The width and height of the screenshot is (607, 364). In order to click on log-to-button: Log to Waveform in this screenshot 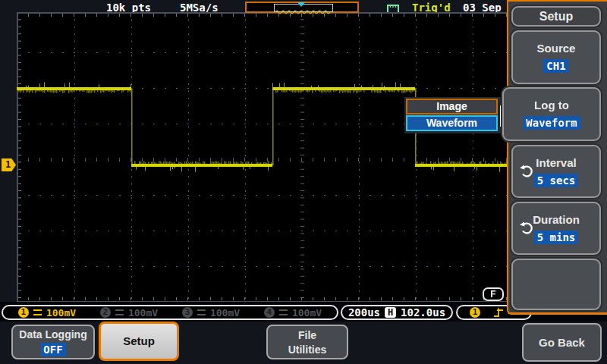, I will do `click(552, 114)`.